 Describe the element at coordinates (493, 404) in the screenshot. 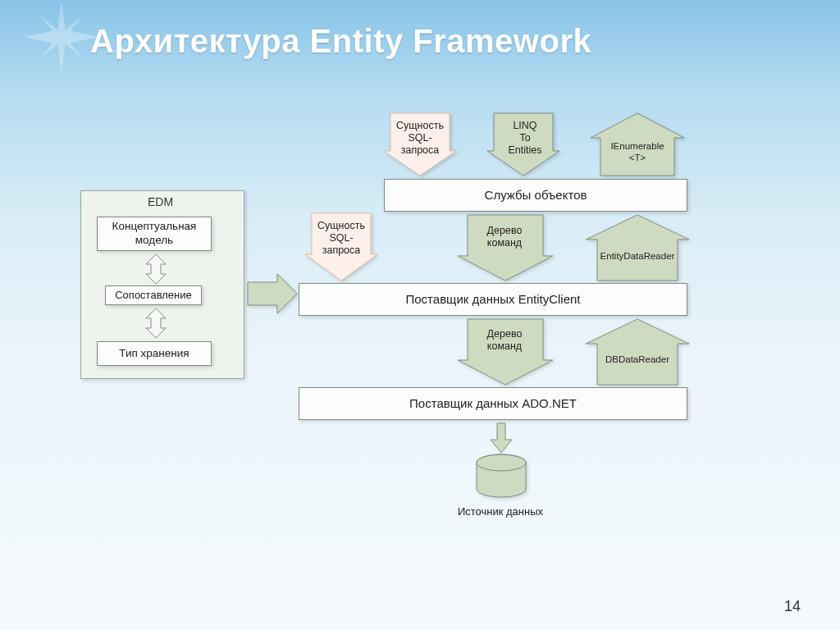

I see `box-ado-net: Поставщик данных ADO.NET` at that location.